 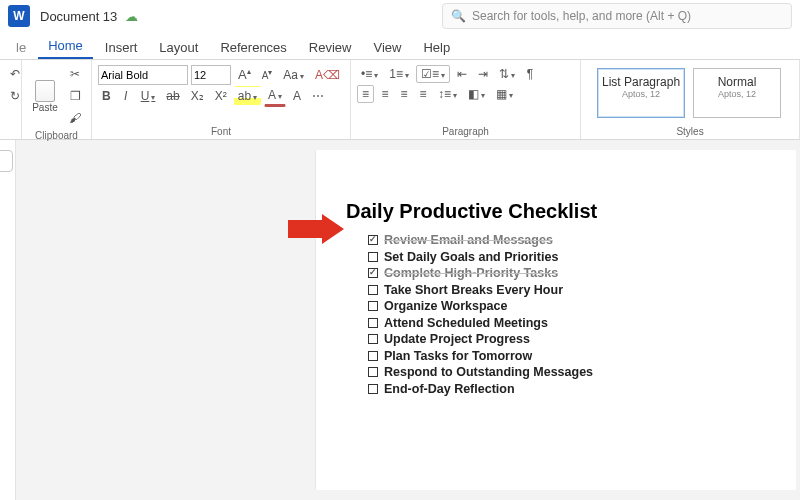 I want to click on checklist-item: Complete High-Priority Tasks, so click(x=567, y=273).